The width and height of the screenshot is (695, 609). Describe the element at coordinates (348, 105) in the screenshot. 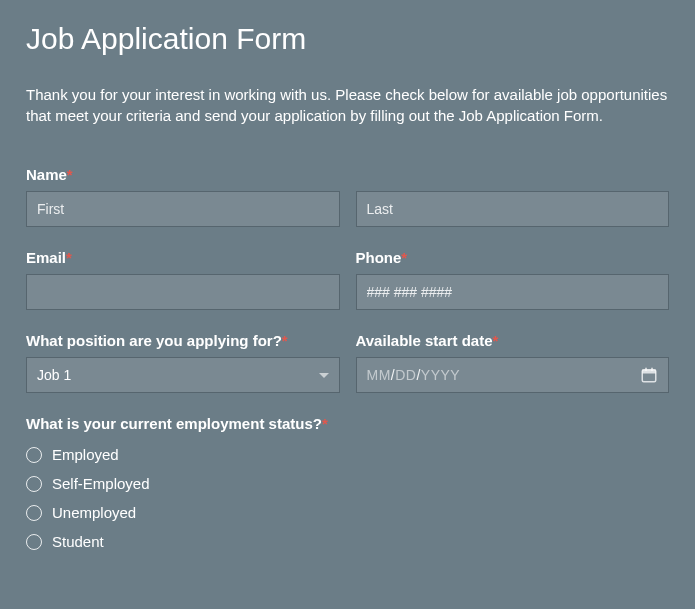

I see `intro-text: Thank you for your interest in working w…` at that location.